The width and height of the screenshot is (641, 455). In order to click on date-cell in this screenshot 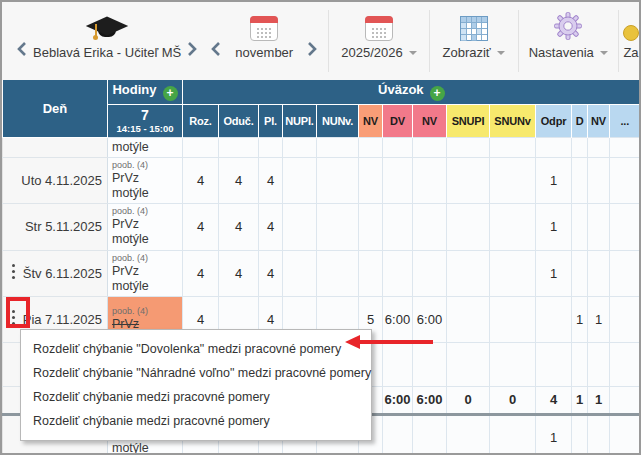, I will do `click(56, 147)`.